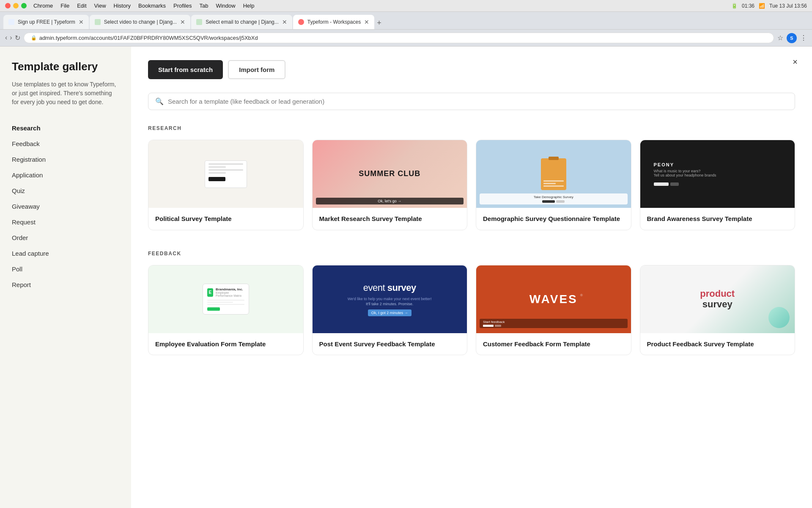 Image resolution: width=812 pixels, height=508 pixels. Describe the element at coordinates (226, 300) in the screenshot. I see `e-line1` at that location.